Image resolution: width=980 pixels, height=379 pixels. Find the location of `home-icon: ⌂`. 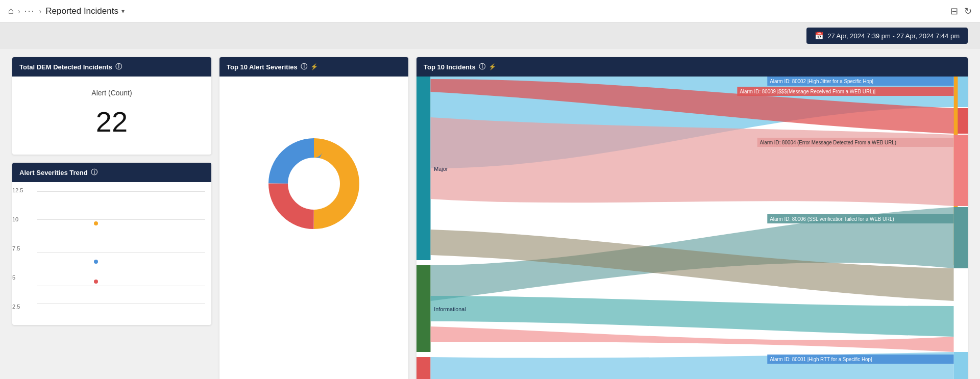

home-icon: ⌂ is located at coordinates (11, 11).